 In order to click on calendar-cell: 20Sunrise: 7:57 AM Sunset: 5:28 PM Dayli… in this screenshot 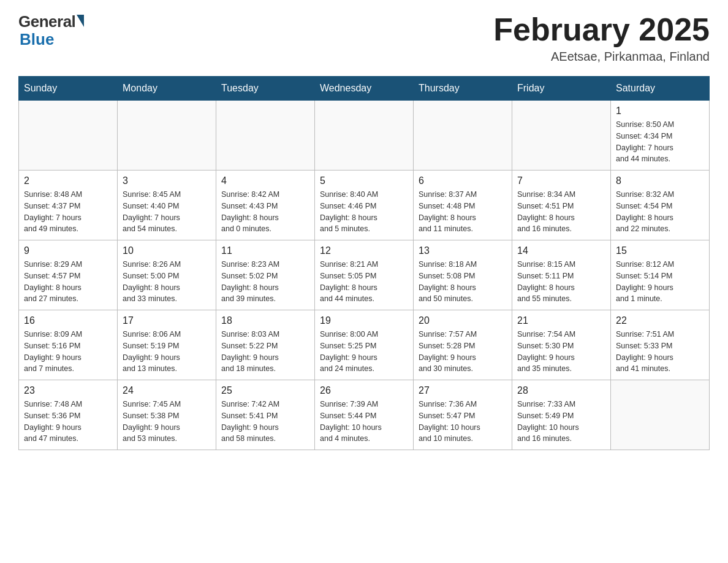, I will do `click(463, 345)`.